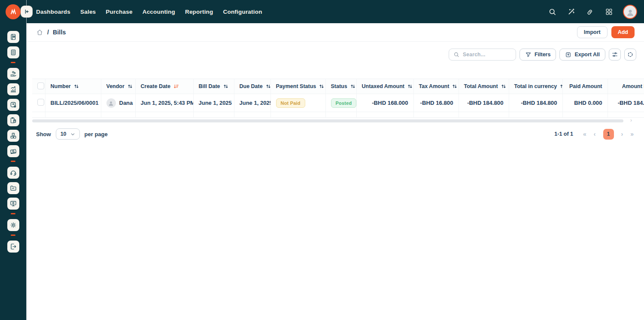 Image resolution: width=644 pixels, height=320 pixels. What do you see at coordinates (385, 103) in the screenshot?
I see `cell-untaxed_amount: -BHD 168.000` at bounding box center [385, 103].